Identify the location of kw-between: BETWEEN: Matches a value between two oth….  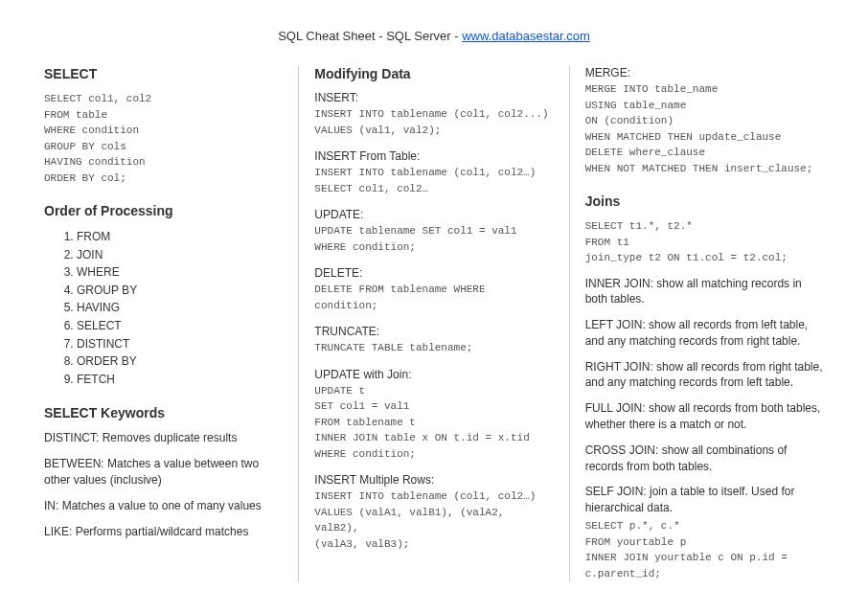
(163, 472).